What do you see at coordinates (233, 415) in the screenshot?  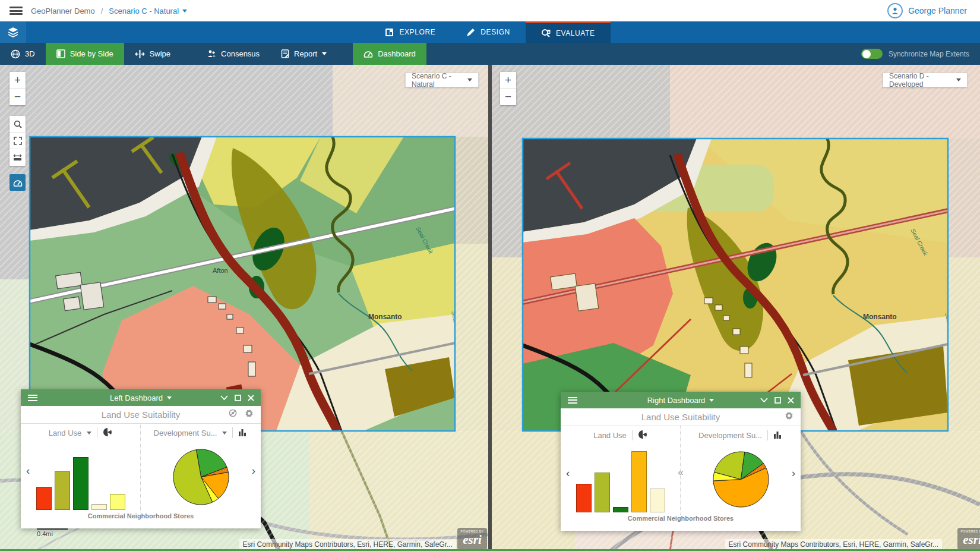 I see `visibility-off-icon` at bounding box center [233, 415].